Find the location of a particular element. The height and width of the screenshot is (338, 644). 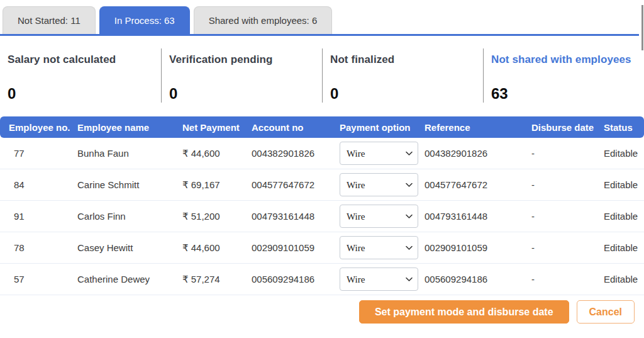

set-payment-mode-button: Set payment mode and disburse date is located at coordinates (464, 312).